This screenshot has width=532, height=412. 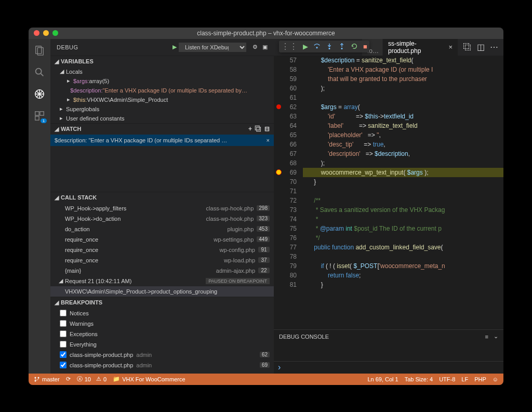 What do you see at coordinates (389, 367) in the screenshot?
I see `console-input: ›` at bounding box center [389, 367].